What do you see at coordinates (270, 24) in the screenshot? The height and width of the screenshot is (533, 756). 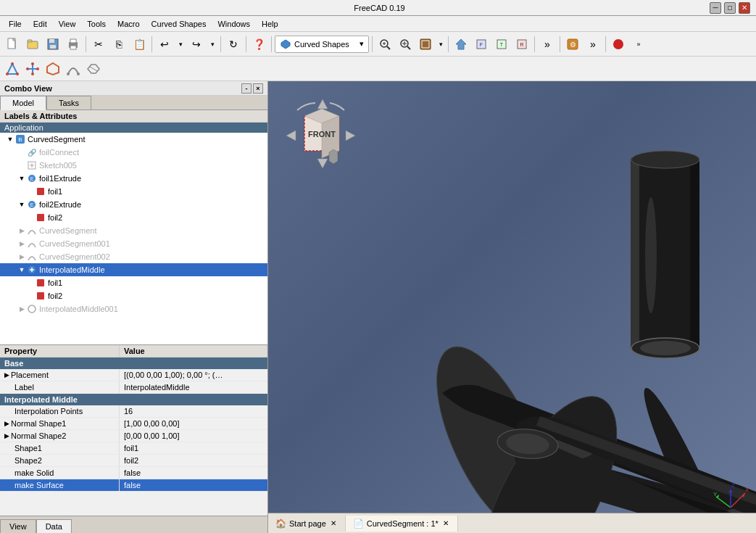 I see `menu-help: Help` at bounding box center [270, 24].